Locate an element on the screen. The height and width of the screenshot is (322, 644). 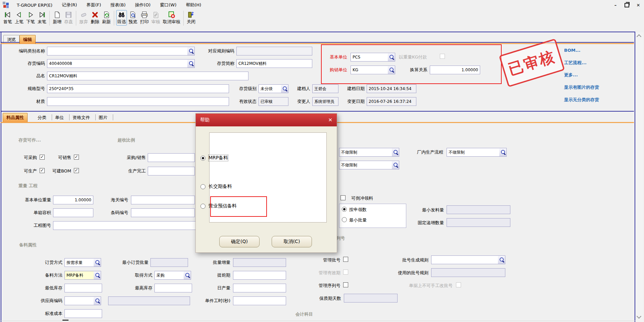
min-stock-input is located at coordinates (83, 288).